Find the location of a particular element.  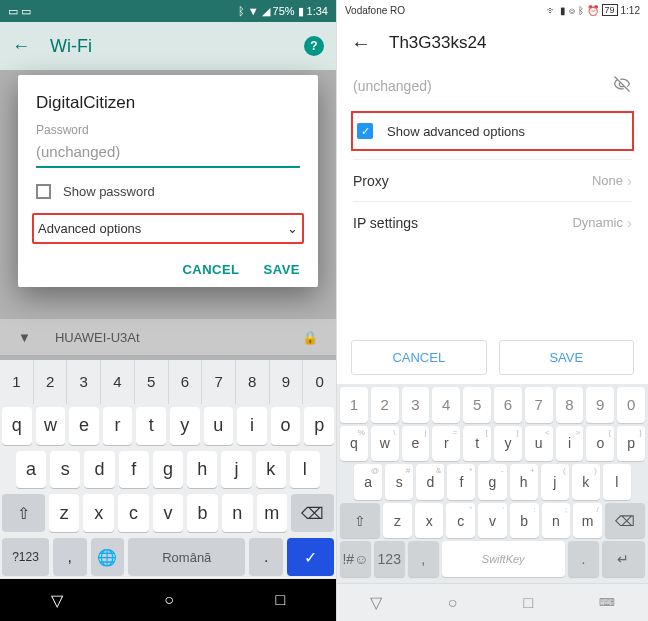

key-3: 3 is located at coordinates (84, 382).